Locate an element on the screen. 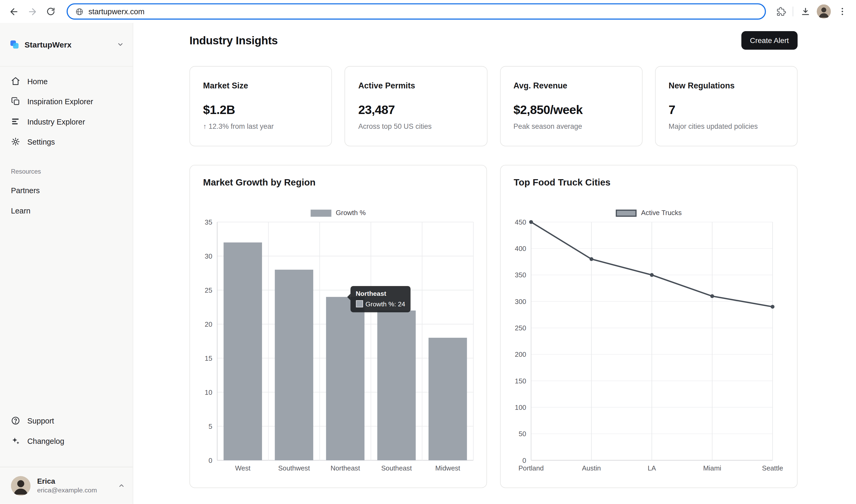 This screenshot has width=856, height=504. sidebar-item-inspiration-explorer: Inspiration Explorer is located at coordinates (67, 102).